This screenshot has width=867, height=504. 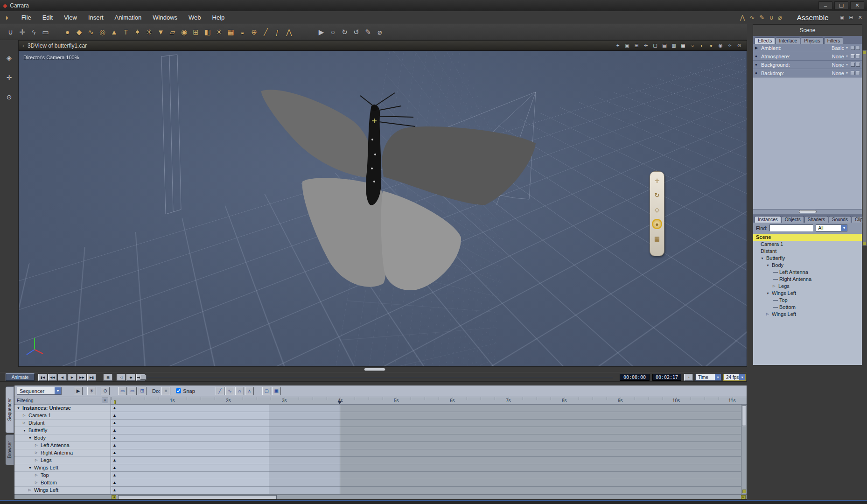 What do you see at coordinates (63, 401) in the screenshot?
I see `filtering-header: Filtering ▾` at bounding box center [63, 401].